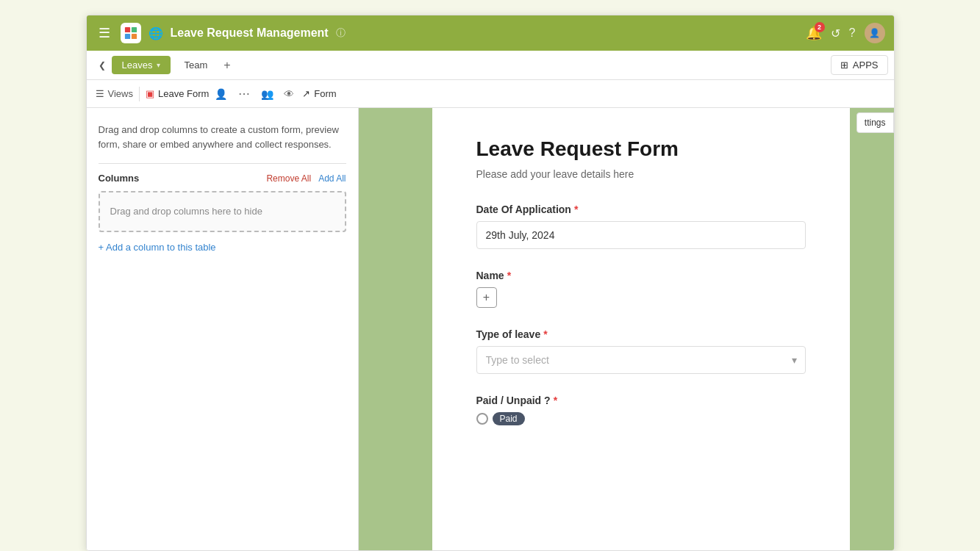 The height and width of the screenshot is (551, 980). What do you see at coordinates (641, 276) in the screenshot?
I see `field-label-name: Name *` at bounding box center [641, 276].